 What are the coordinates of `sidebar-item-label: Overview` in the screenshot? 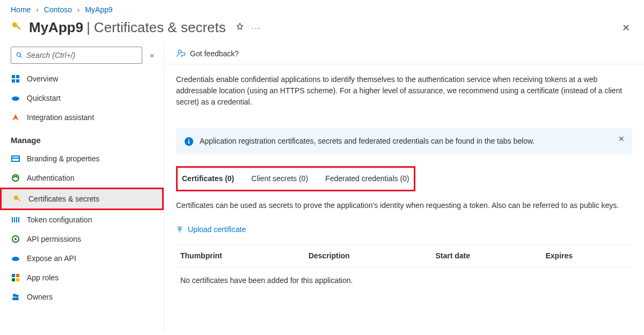 It's located at (42, 79).